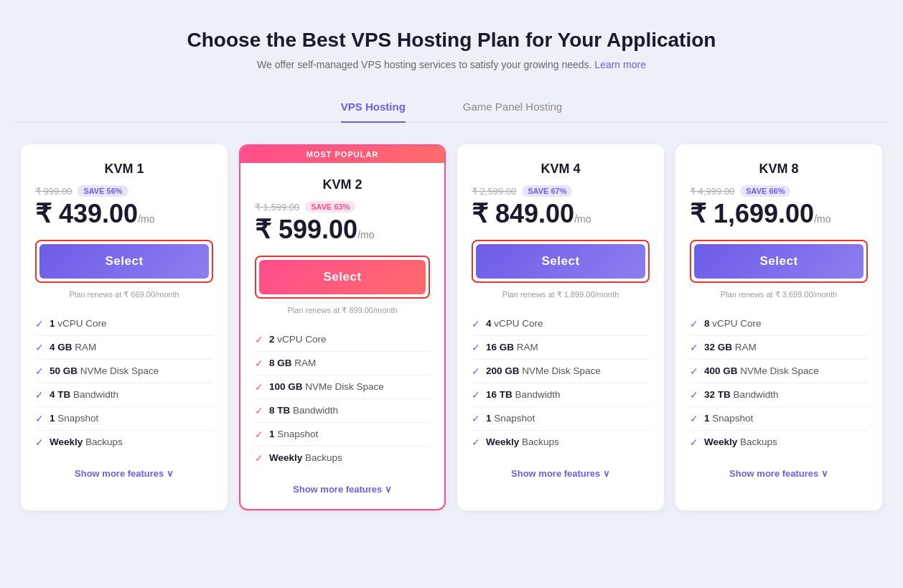  What do you see at coordinates (779, 191) in the screenshot?
I see `pricing-row-kvm8: ₹ 4,999.00 SAVE 66%` at bounding box center [779, 191].